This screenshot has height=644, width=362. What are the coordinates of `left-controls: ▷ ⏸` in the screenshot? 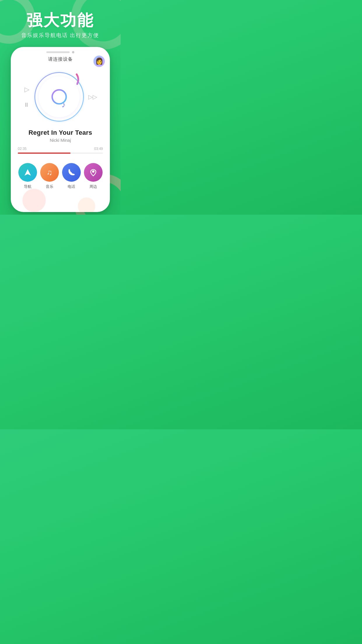 It's located at (27, 97).